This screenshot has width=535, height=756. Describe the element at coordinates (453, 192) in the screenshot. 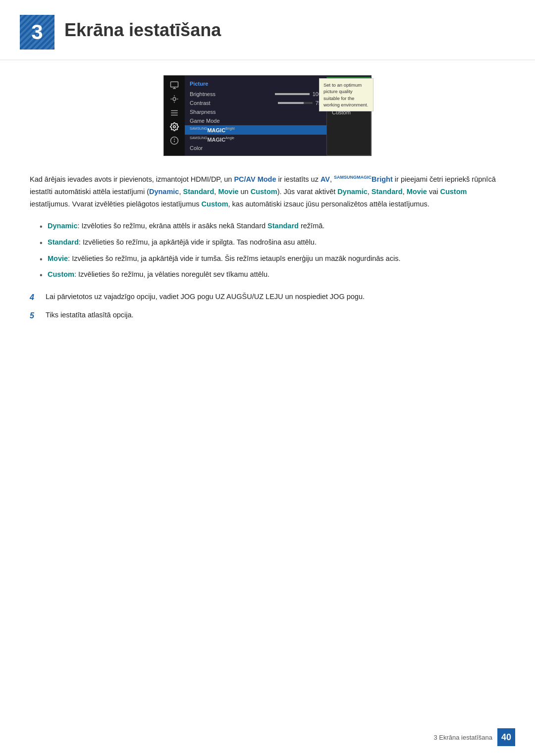

I see `custom-ref2: Custom` at that location.